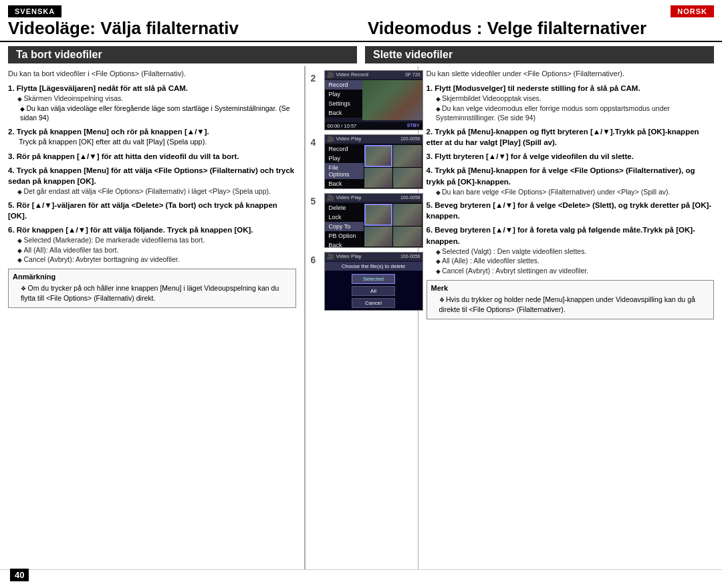 The width and height of the screenshot is (722, 588). Describe the element at coordinates (345, 99) in the screenshot. I see `cam2-menu: Record Play Settings Back` at that location.